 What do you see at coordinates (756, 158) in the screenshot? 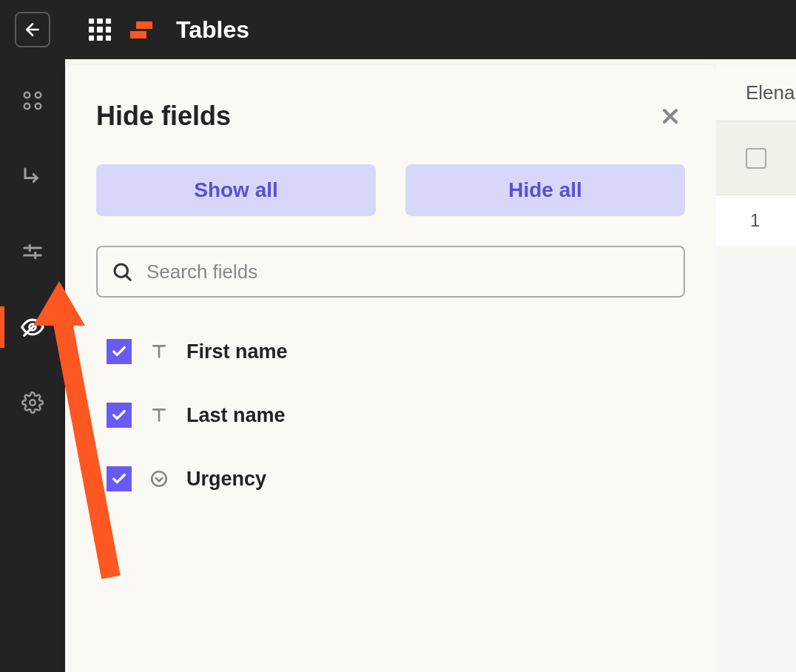
I see `row-select-header` at bounding box center [756, 158].